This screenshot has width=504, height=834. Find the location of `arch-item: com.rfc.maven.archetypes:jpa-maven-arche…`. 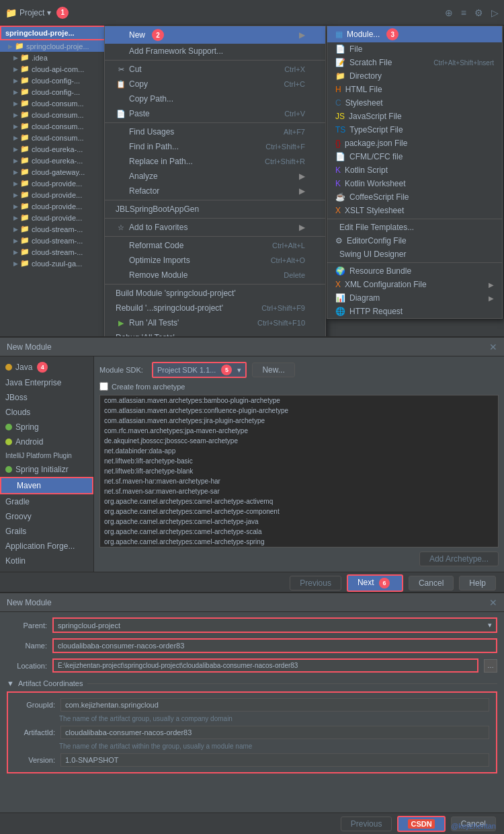

arch-item: com.rfc.maven.archetypes:jpa-maven-arche… is located at coordinates (299, 430).